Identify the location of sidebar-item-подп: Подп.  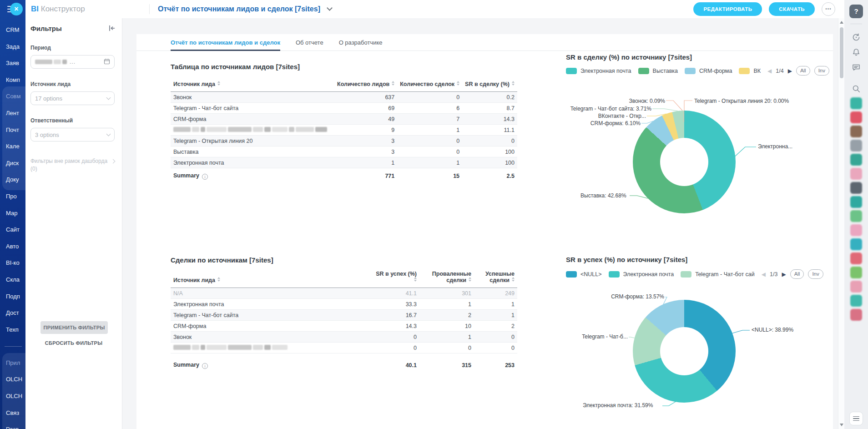
(13, 297).